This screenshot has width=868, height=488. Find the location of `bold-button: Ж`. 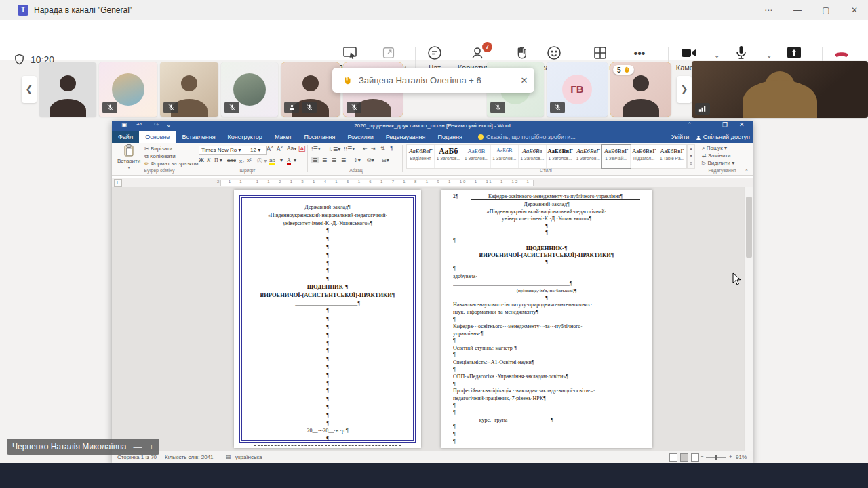

bold-button: Ж is located at coordinates (201, 160).